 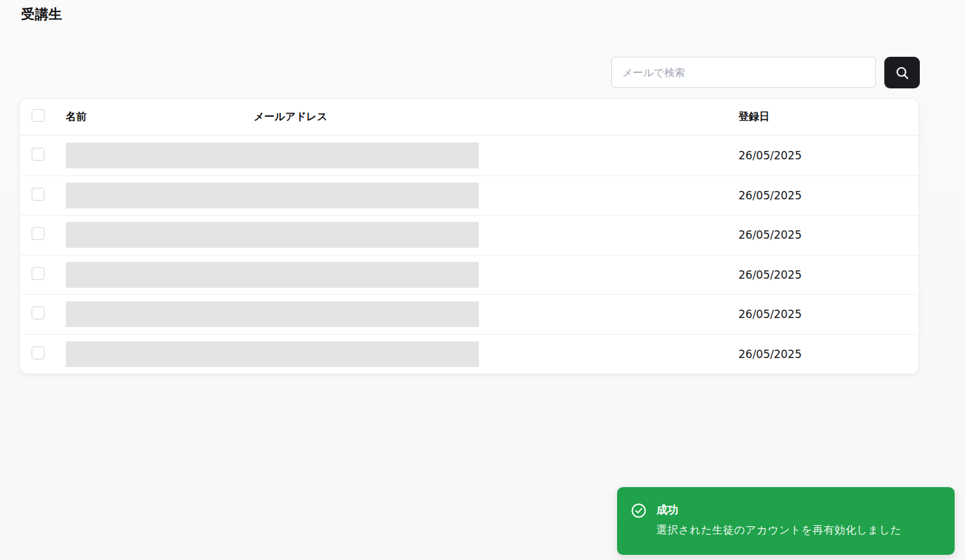 What do you see at coordinates (778, 530) in the screenshot?
I see `toast-message: 選択された生徒のアカウントを再有効化しました` at bounding box center [778, 530].